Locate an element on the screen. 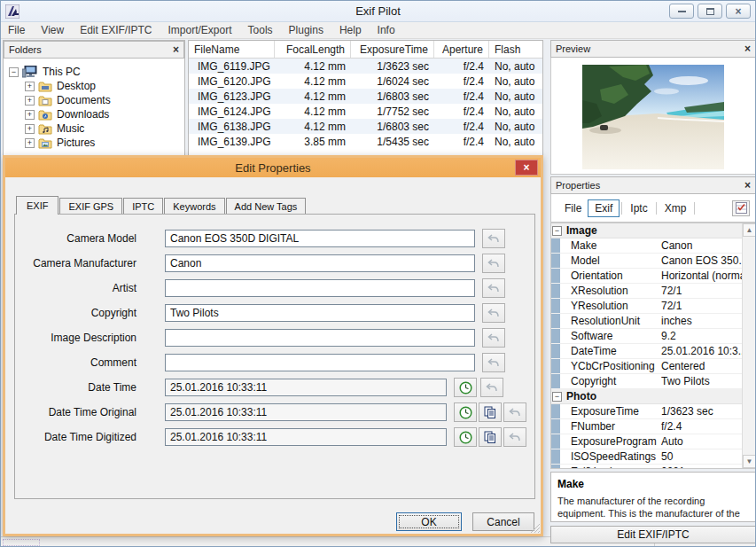 The image size is (756, 547). artist-input is located at coordinates (320, 288).